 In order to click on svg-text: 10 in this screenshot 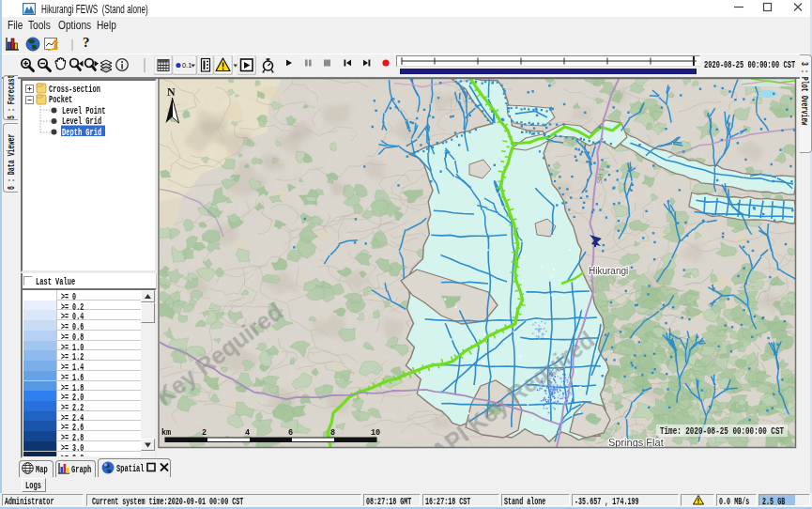, I will do `click(375, 433)`.